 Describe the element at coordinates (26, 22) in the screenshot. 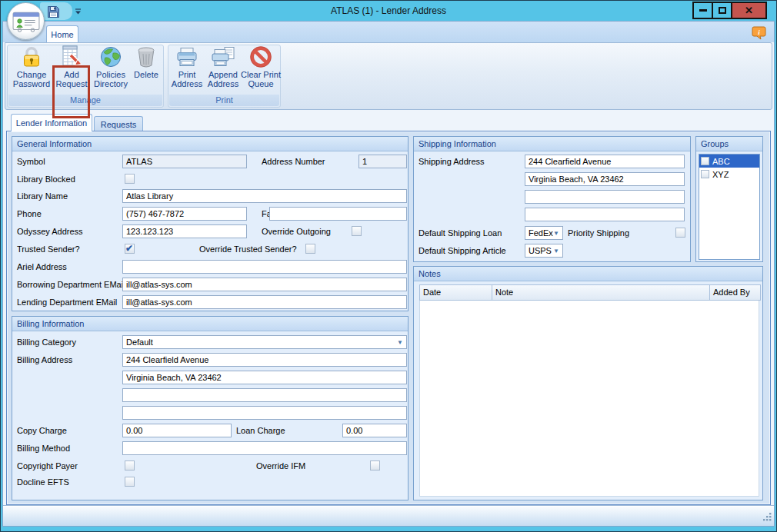

I see `app-menu-button` at that location.